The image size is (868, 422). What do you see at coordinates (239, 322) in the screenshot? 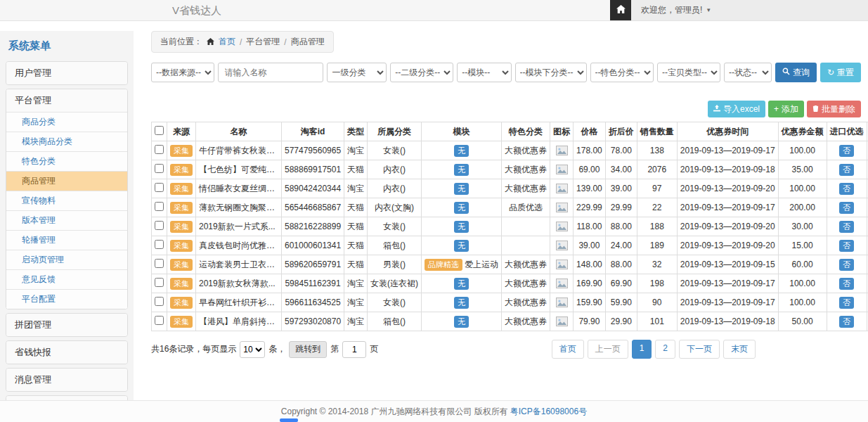
I see `product-name: 【港风】单肩斜挎链条...` at bounding box center [239, 322].